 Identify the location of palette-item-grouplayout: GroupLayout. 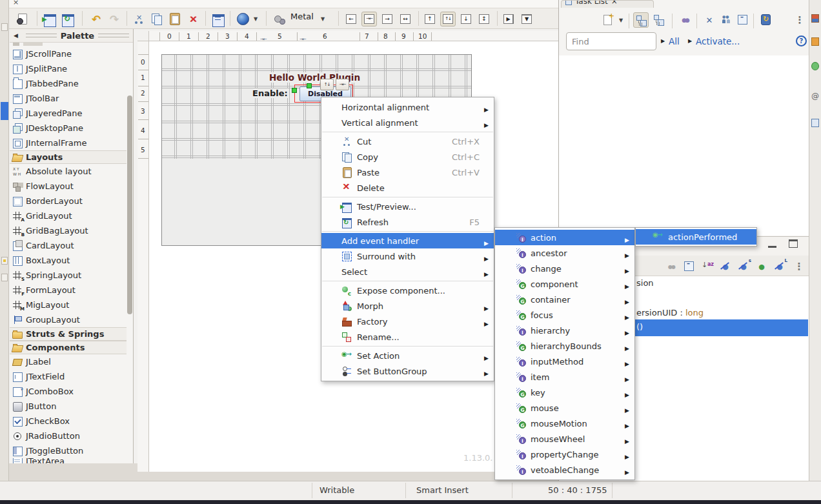
(68, 320).